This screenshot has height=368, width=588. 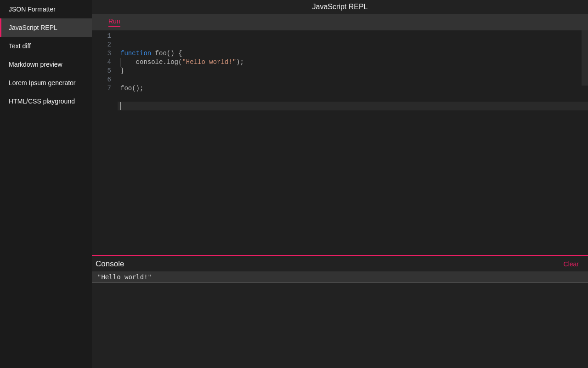 I want to click on text-cursor, so click(x=120, y=106).